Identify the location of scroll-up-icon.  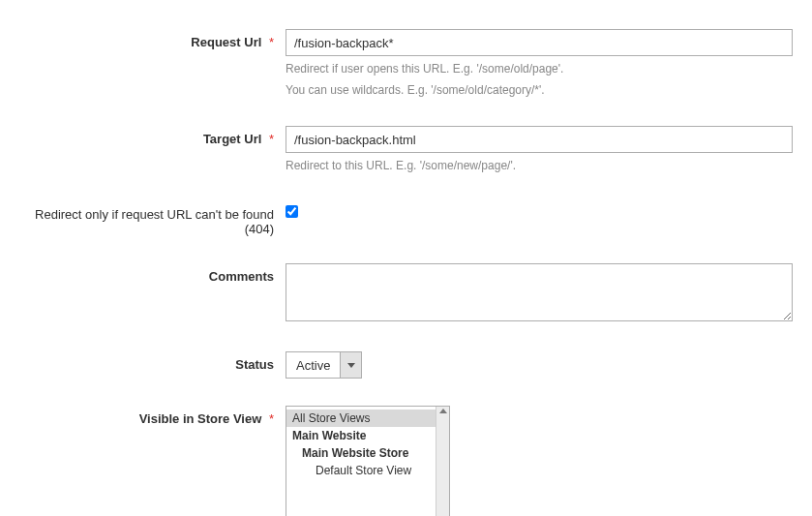
(443, 410).